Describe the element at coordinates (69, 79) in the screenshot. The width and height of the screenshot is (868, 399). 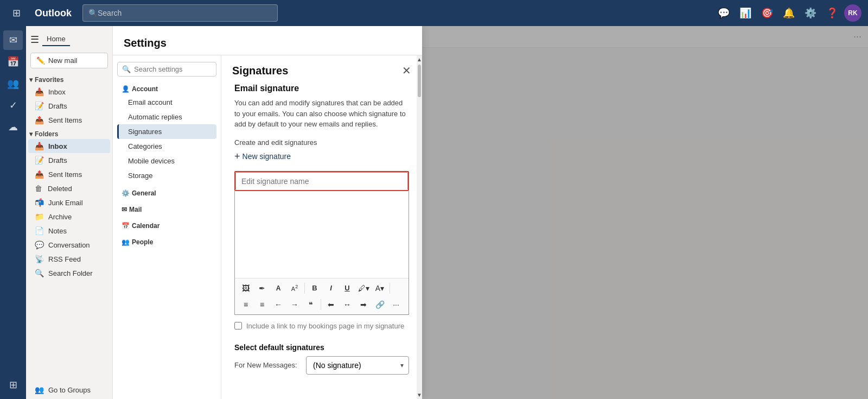
I see `favorites-section: ▾ Favorites` at that location.